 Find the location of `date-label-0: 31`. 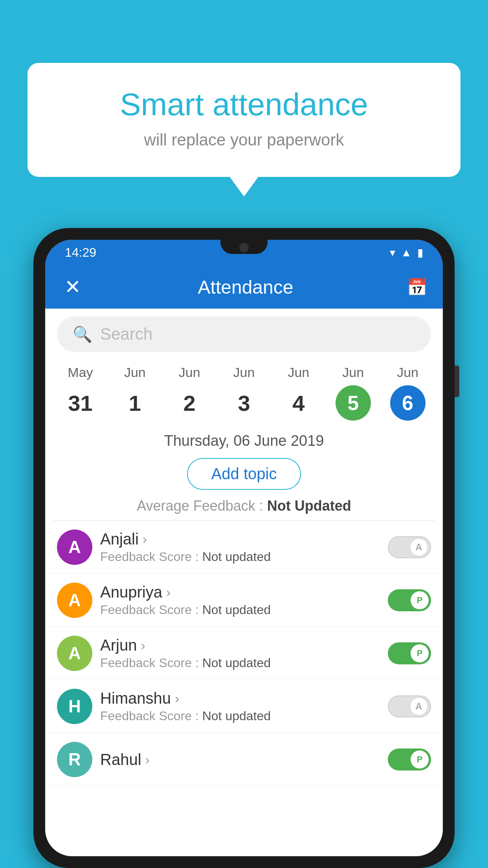

date-label-0: 31 is located at coordinates (80, 403).